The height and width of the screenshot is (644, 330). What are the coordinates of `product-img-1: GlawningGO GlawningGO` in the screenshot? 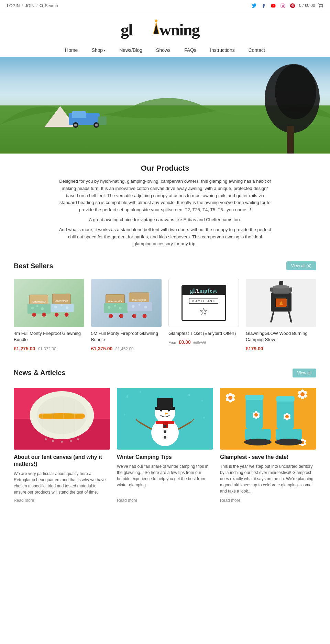 It's located at (49, 303).